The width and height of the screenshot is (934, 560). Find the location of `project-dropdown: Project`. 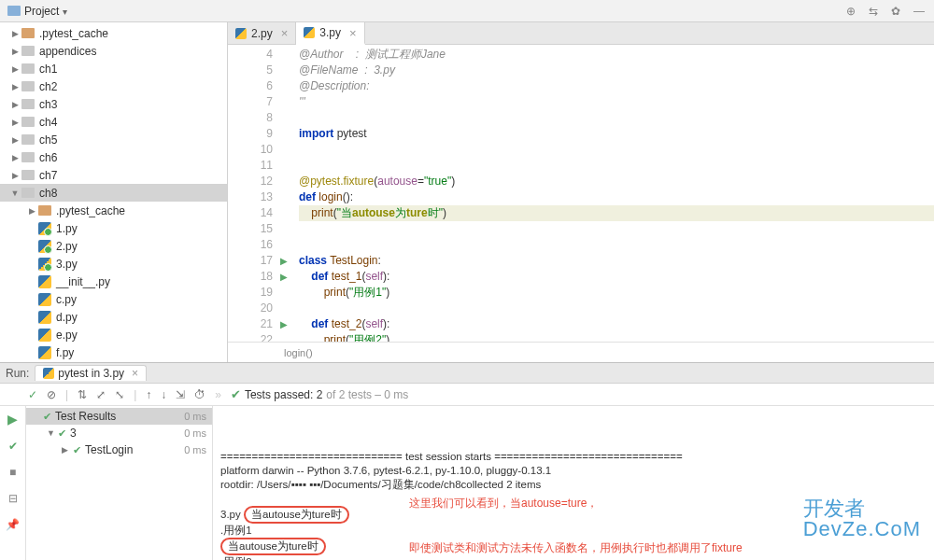

project-dropdown: Project is located at coordinates (37, 11).